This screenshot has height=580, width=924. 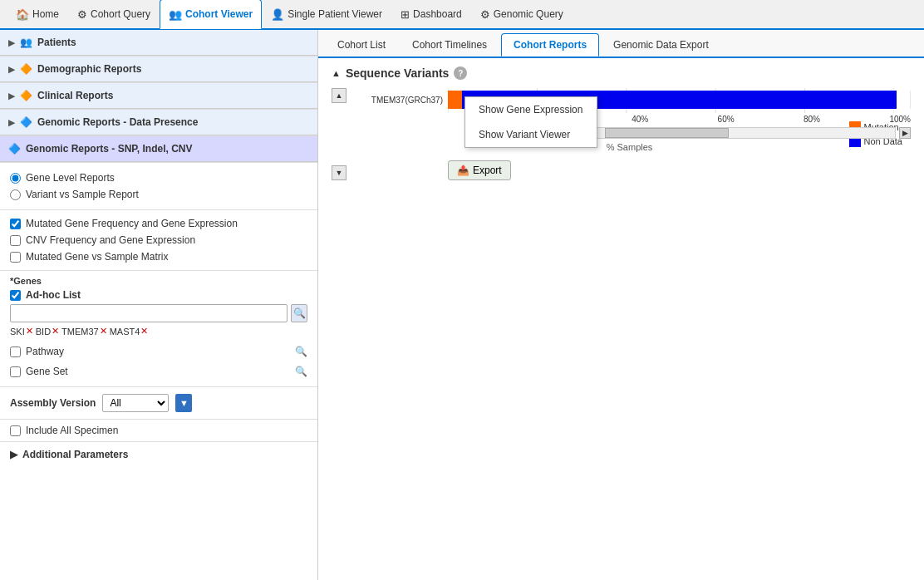 I want to click on gene-tag-bid-delete: ✕, so click(x=55, y=331).